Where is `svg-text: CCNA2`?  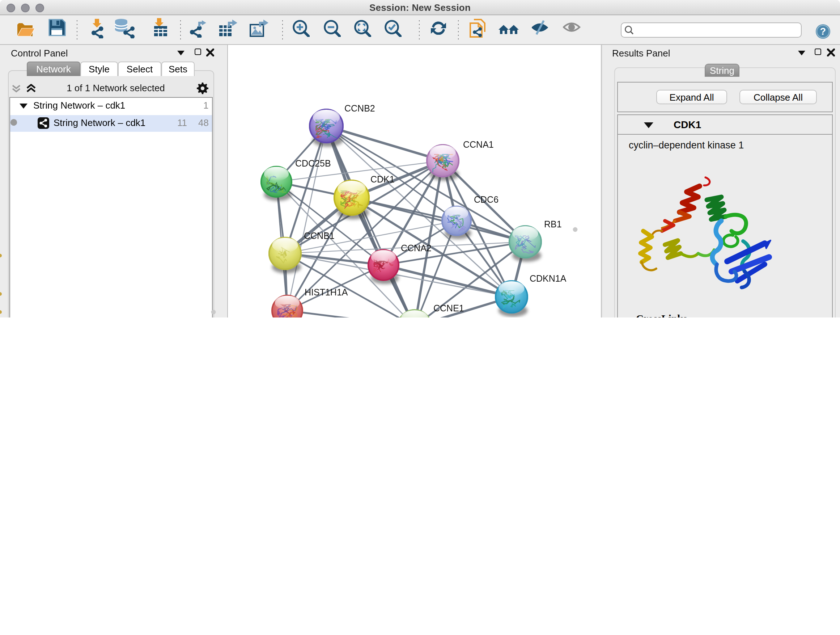
svg-text: CCNA2 is located at coordinates (416, 248).